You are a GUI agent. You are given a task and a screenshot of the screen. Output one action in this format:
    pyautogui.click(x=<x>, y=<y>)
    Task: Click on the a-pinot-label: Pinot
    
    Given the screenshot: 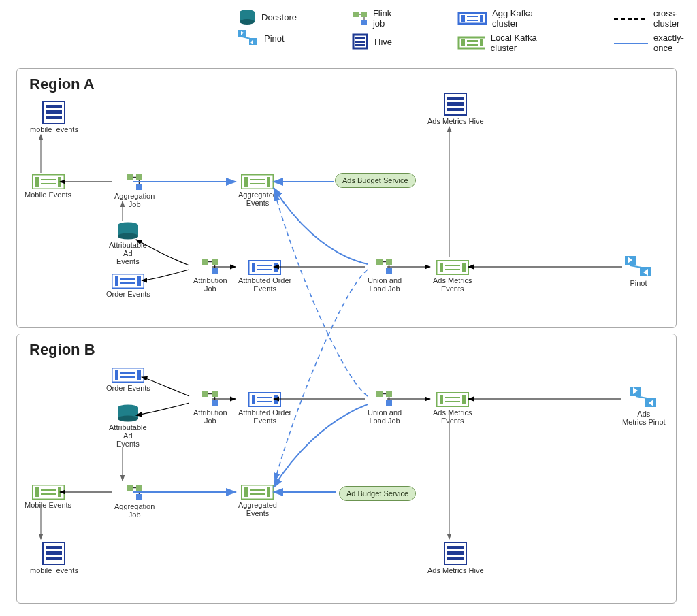 What is the action you would take?
    pyautogui.click(x=638, y=283)
    